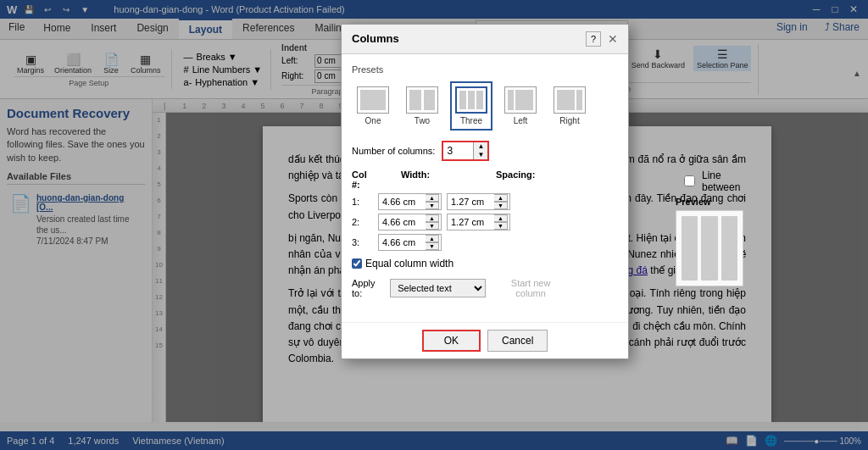 This screenshot has height=450, width=868. What do you see at coordinates (721, 181) in the screenshot?
I see `line-between-label: Line between` at bounding box center [721, 181].